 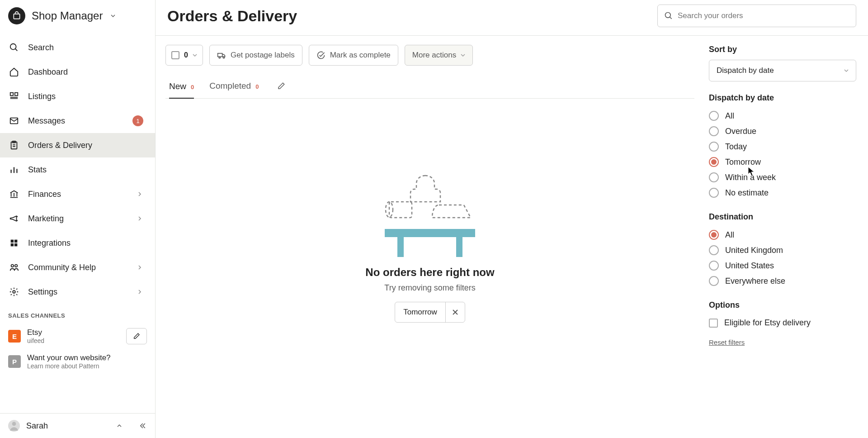 I want to click on sidebar-item-marketing: Marketing, so click(x=78, y=219).